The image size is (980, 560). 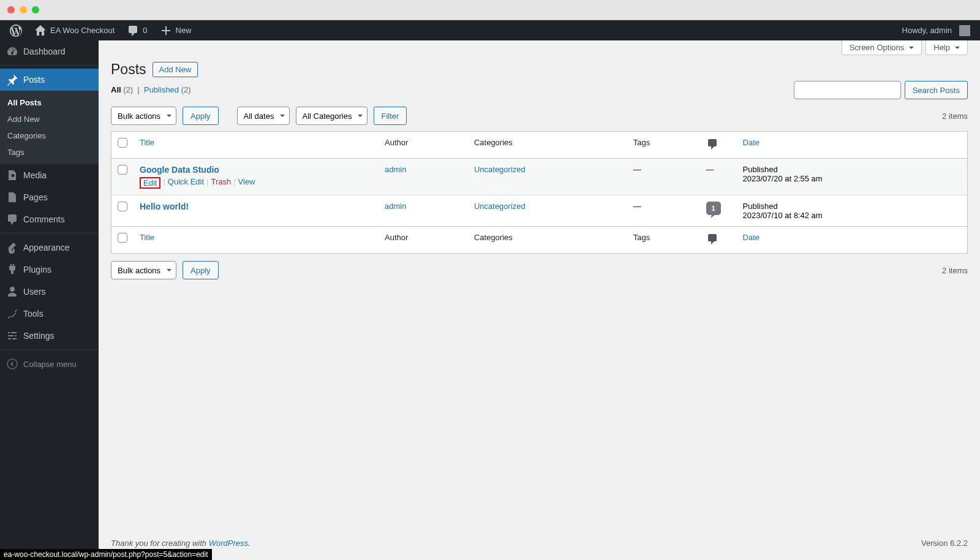 I want to click on search-input, so click(x=848, y=90).